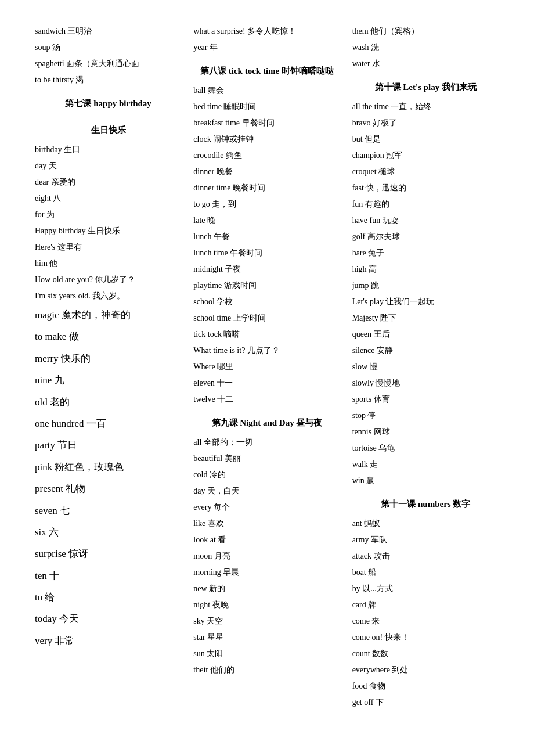 This screenshot has height=756, width=534. What do you see at coordinates (108, 445) in the screenshot?
I see `vocab-item: party 节日` at bounding box center [108, 445].